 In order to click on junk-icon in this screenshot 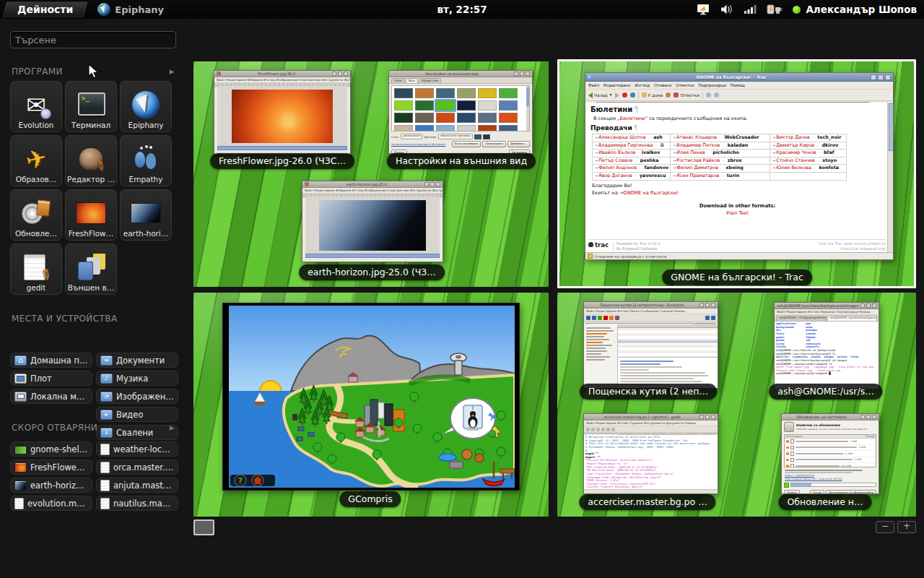, I will do `click(611, 318)`.